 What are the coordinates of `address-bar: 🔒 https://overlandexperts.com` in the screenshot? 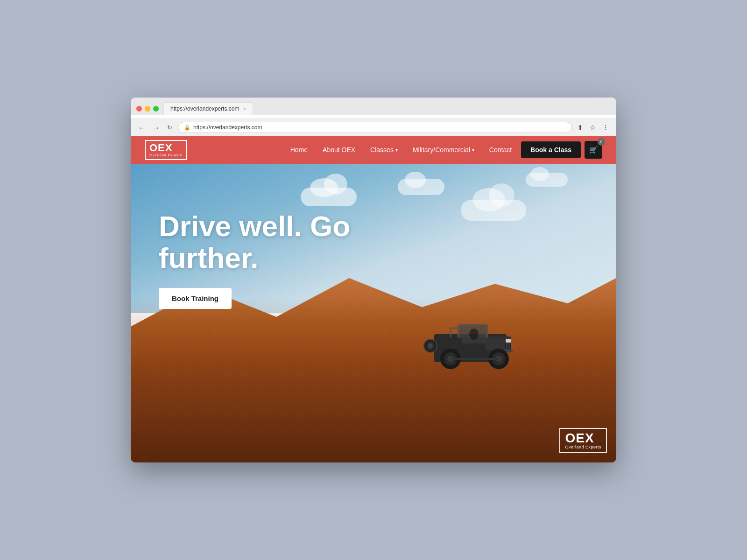 It's located at (375, 127).